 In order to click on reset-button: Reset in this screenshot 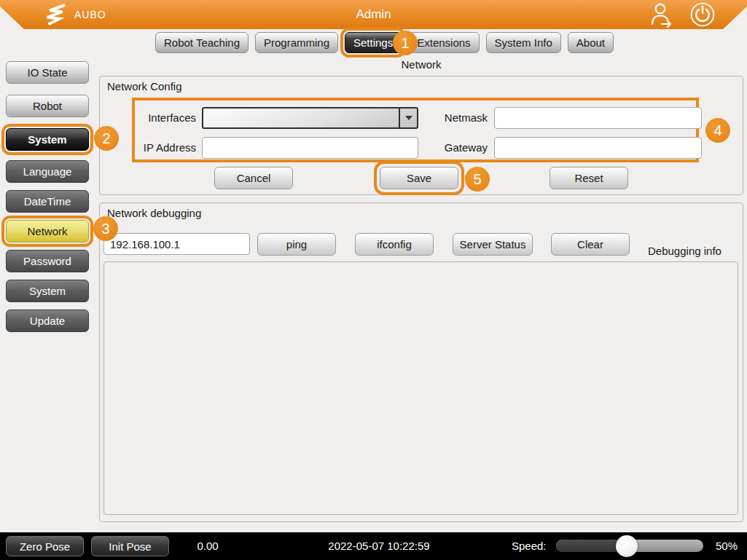, I will do `click(589, 178)`.